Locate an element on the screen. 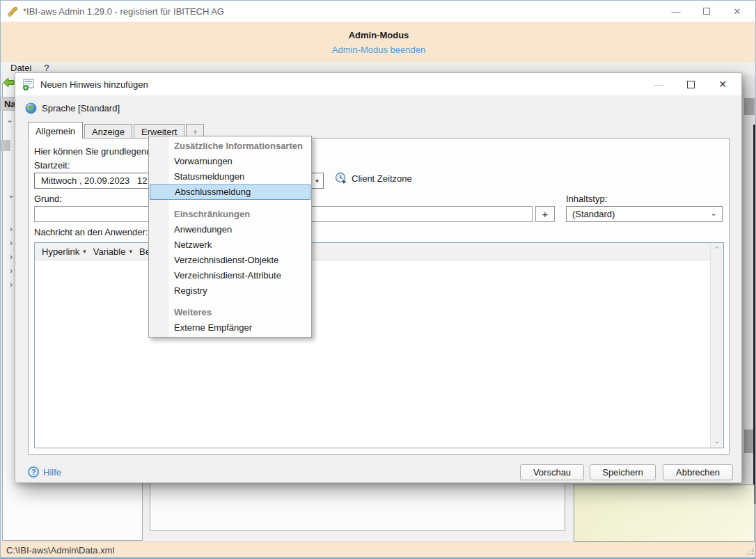 The height and width of the screenshot is (559, 756). hilfe-label: Hilfe is located at coordinates (52, 472).